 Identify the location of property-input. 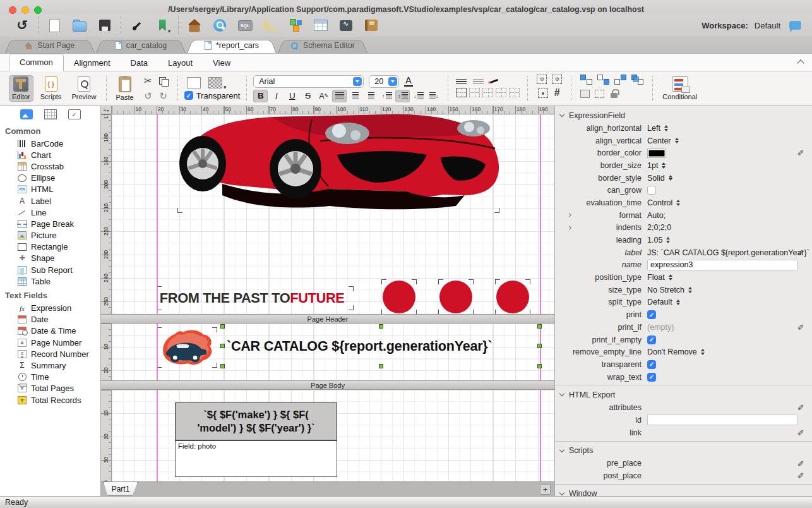
(722, 420).